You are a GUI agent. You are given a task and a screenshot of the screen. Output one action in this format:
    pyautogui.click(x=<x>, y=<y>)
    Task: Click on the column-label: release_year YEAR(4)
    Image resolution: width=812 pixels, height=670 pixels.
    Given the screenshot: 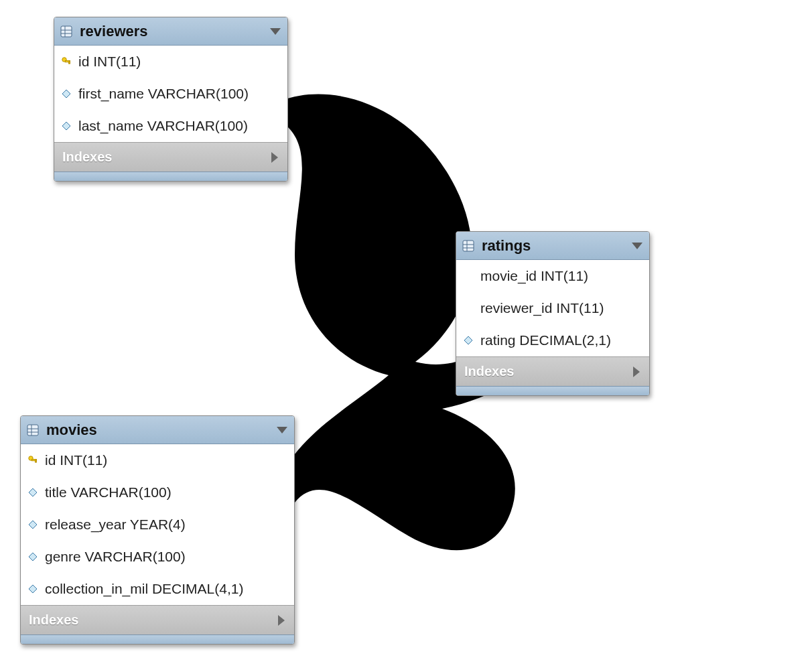 What is the action you would take?
    pyautogui.click(x=115, y=525)
    